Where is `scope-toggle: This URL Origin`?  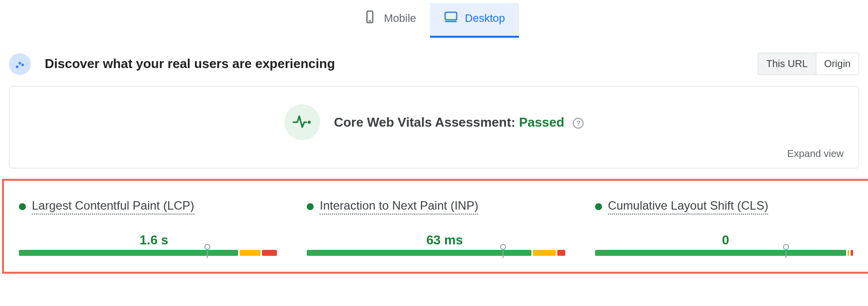
scope-toggle: This URL Origin is located at coordinates (808, 64).